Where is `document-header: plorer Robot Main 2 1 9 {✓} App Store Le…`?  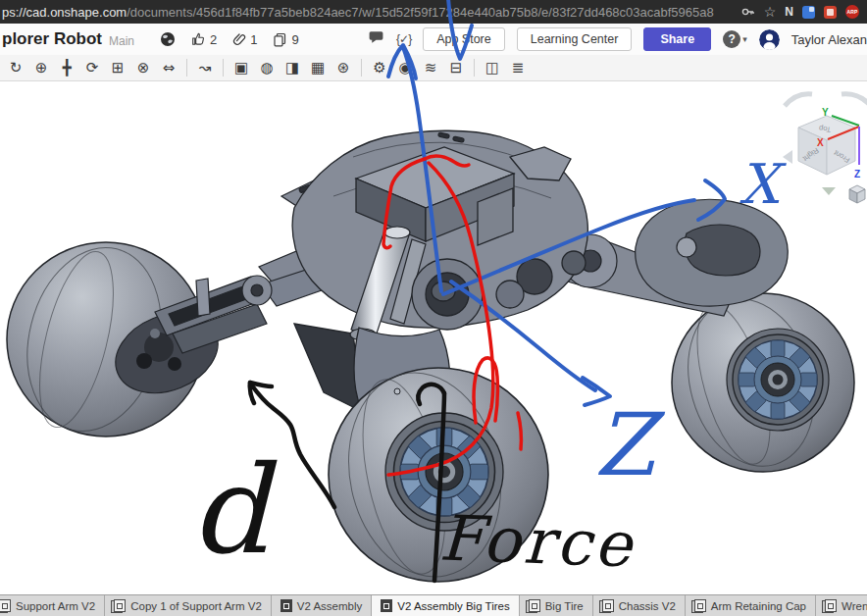
document-header: plorer Robot Main 2 1 9 {✓} App Store Le… is located at coordinates (434, 39).